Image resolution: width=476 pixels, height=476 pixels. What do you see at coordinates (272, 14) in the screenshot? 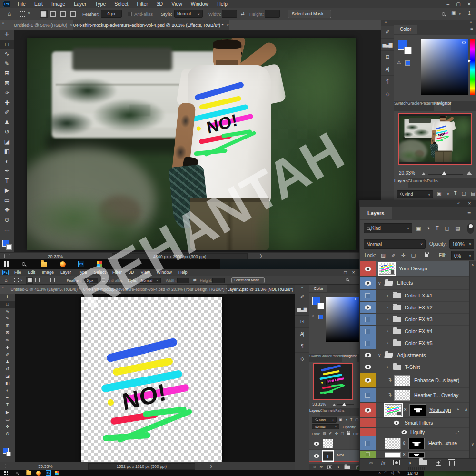
I see `height-input` at bounding box center [272, 14].